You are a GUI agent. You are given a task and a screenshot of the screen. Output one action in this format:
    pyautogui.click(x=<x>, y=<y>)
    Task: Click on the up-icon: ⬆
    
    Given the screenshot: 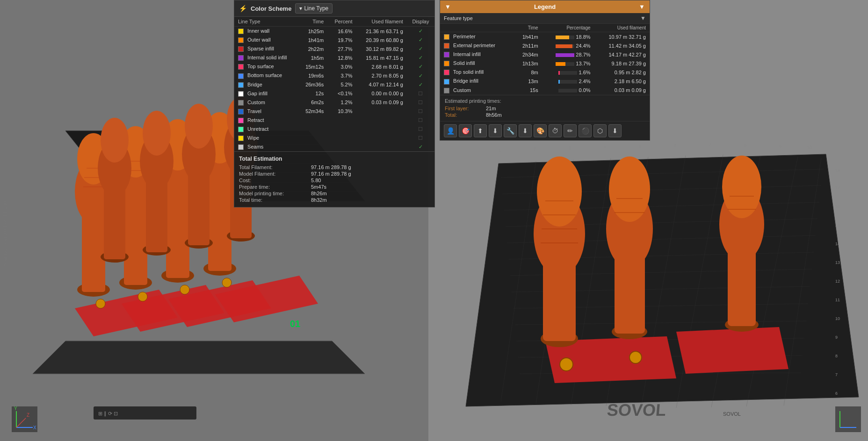 What is the action you would take?
    pyautogui.click(x=480, y=131)
    